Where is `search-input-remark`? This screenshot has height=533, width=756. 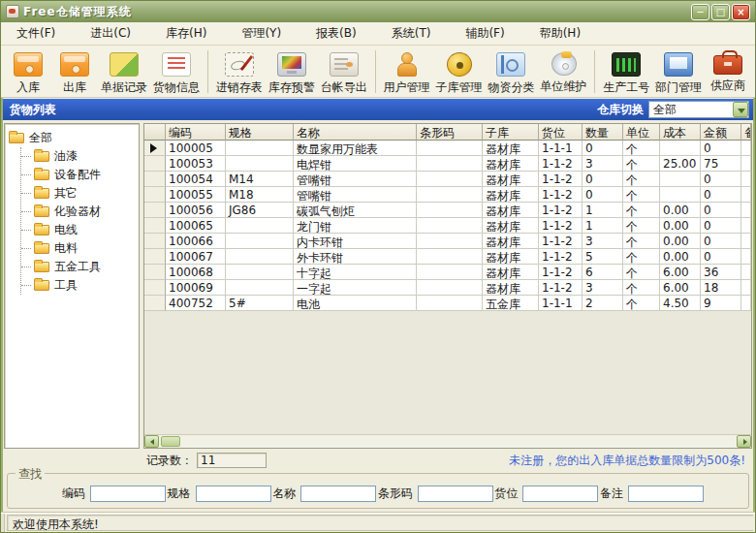
search-input-remark is located at coordinates (666, 494).